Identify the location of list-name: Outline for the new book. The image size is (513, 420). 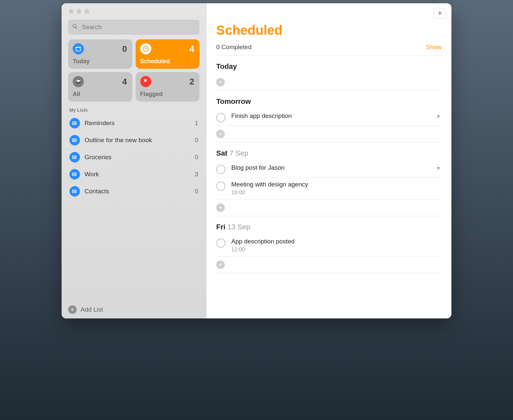
(118, 140).